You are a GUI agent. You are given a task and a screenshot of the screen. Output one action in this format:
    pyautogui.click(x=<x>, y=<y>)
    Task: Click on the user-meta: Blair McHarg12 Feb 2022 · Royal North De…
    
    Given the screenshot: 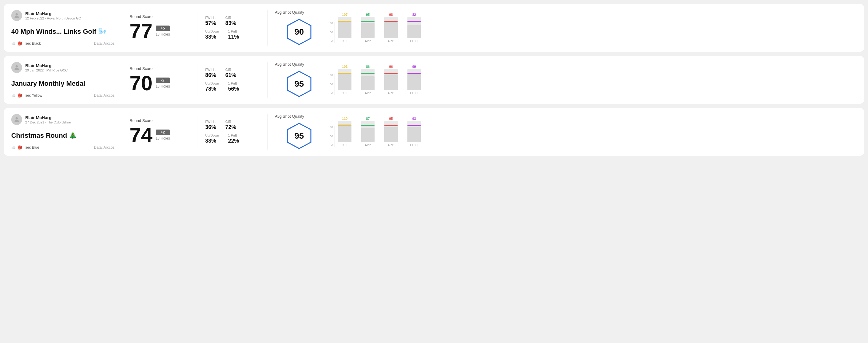 What is the action you would take?
    pyautogui.click(x=53, y=15)
    